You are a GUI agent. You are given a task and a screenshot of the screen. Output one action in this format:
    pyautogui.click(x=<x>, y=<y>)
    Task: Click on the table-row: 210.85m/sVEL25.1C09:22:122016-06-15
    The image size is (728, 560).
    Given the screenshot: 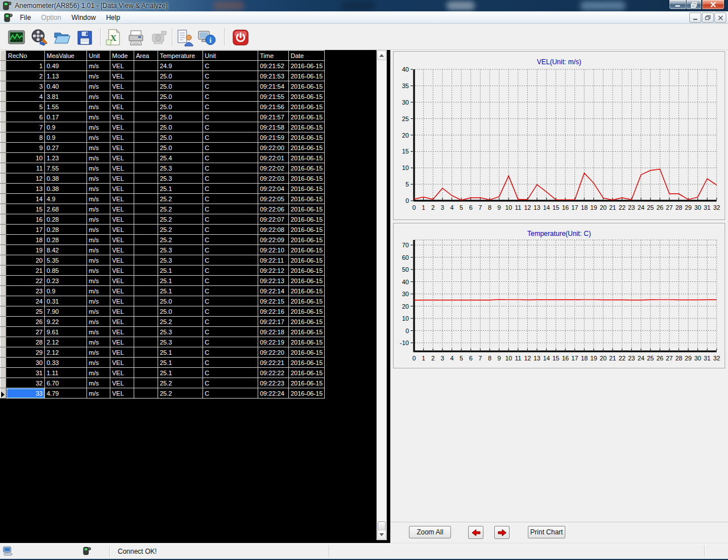 What is the action you would take?
    pyautogui.click(x=163, y=271)
    